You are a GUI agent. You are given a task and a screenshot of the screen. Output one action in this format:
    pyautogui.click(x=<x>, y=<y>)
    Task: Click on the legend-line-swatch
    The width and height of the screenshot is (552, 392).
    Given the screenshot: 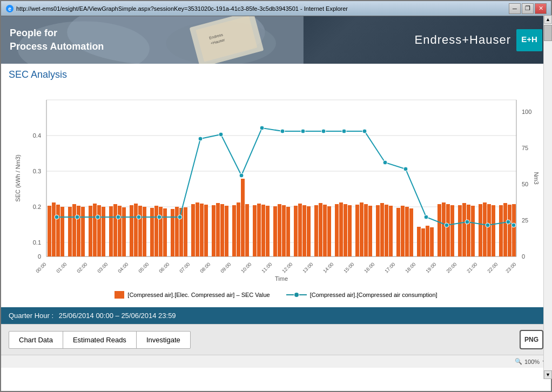 What is the action you would take?
    pyautogui.click(x=297, y=295)
    